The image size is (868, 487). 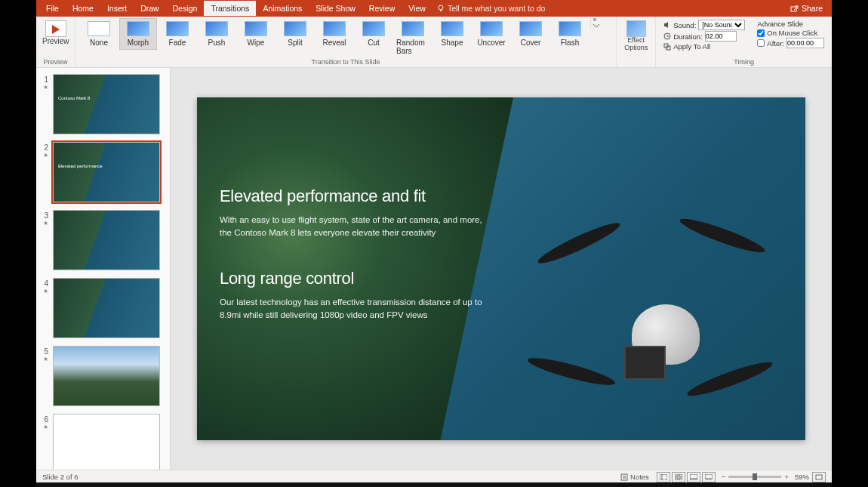 I want to click on transition-flash: Flash, so click(x=570, y=34).